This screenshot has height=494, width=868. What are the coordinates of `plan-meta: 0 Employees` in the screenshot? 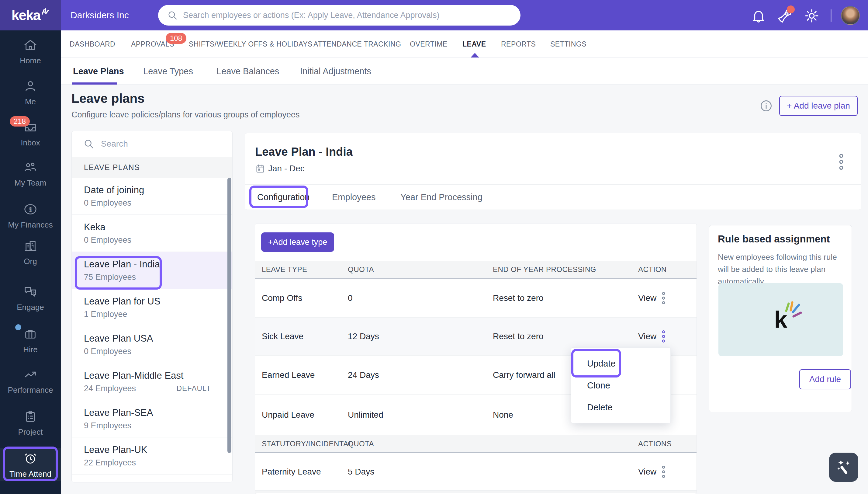 It's located at (153, 352).